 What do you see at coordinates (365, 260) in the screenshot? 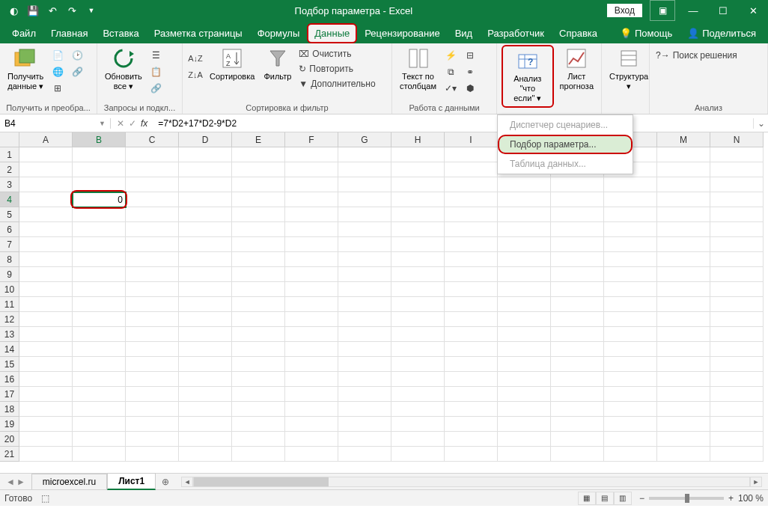
I see `cell-G8` at bounding box center [365, 260].